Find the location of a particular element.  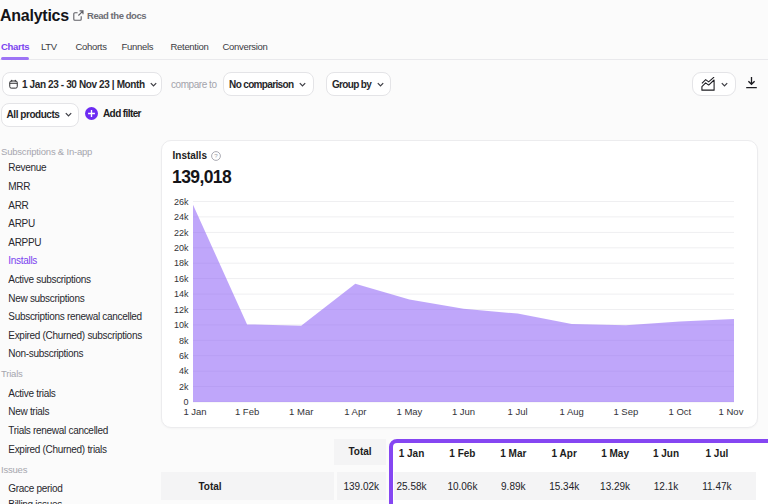

svg-text: 1 Jul is located at coordinates (518, 412).